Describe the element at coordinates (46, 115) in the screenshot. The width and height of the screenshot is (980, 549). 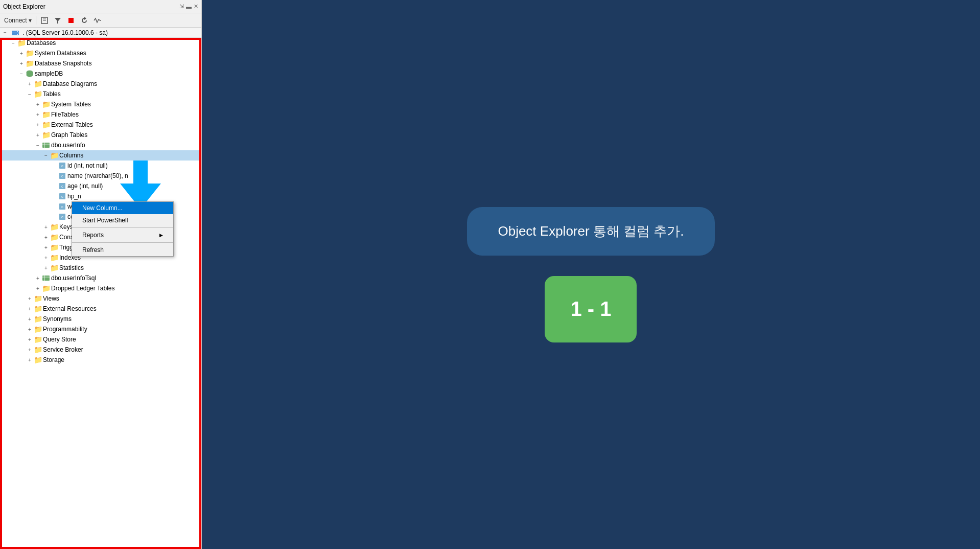
I see `file-tables-icon: 📁` at that location.